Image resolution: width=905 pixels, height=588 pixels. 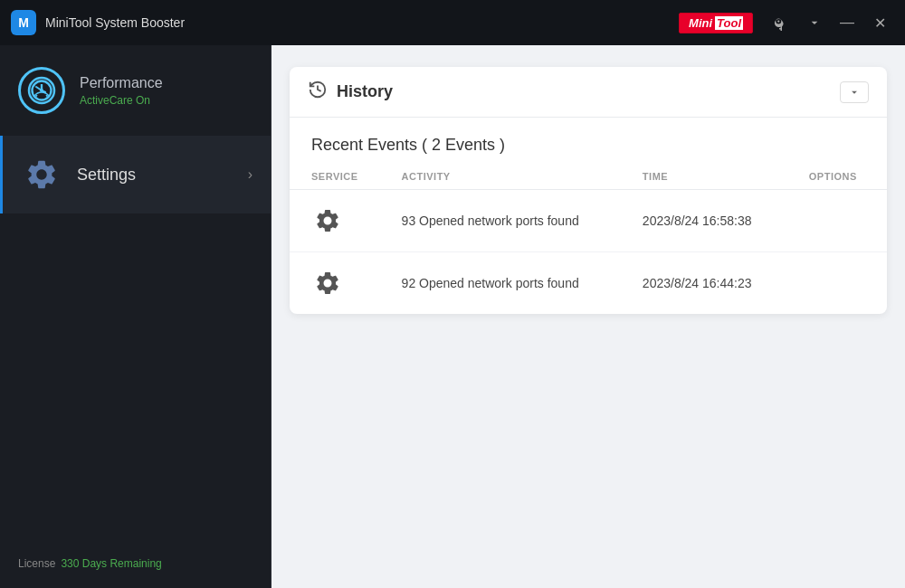 I want to click on performance-text: Performance ActiveCare On, so click(x=121, y=90).